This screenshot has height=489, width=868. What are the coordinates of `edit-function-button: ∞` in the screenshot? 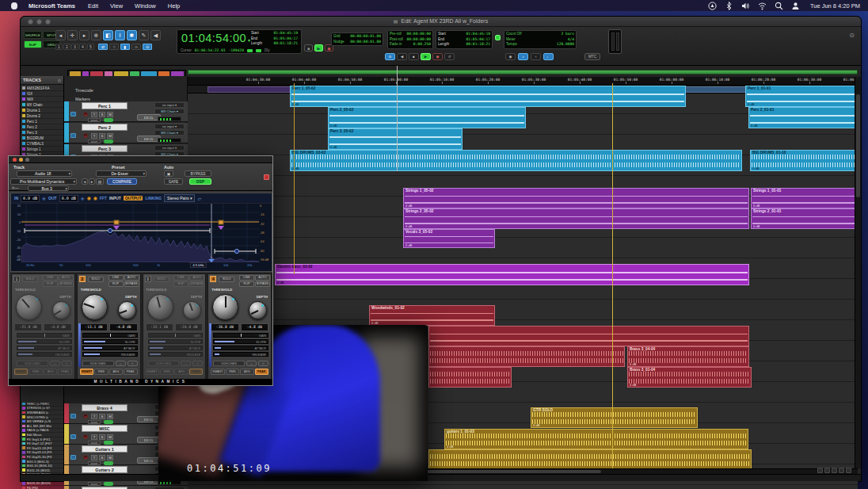 It's located at (136, 47).